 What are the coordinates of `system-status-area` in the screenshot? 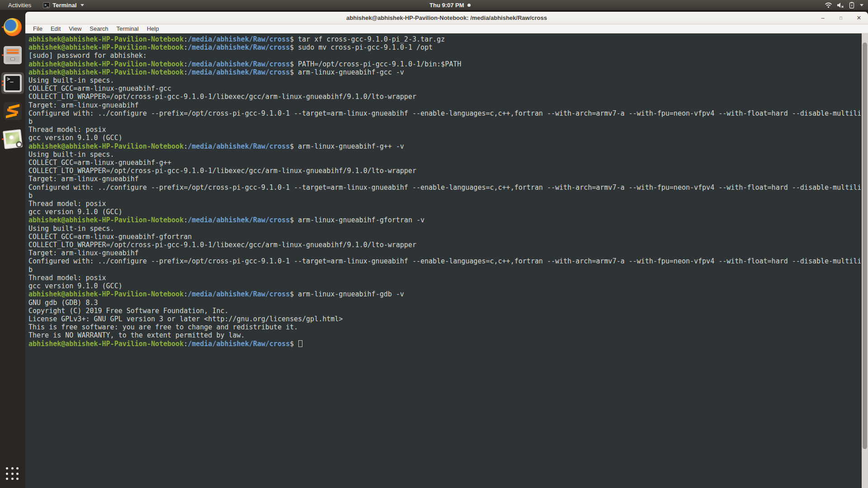 It's located at (844, 5).